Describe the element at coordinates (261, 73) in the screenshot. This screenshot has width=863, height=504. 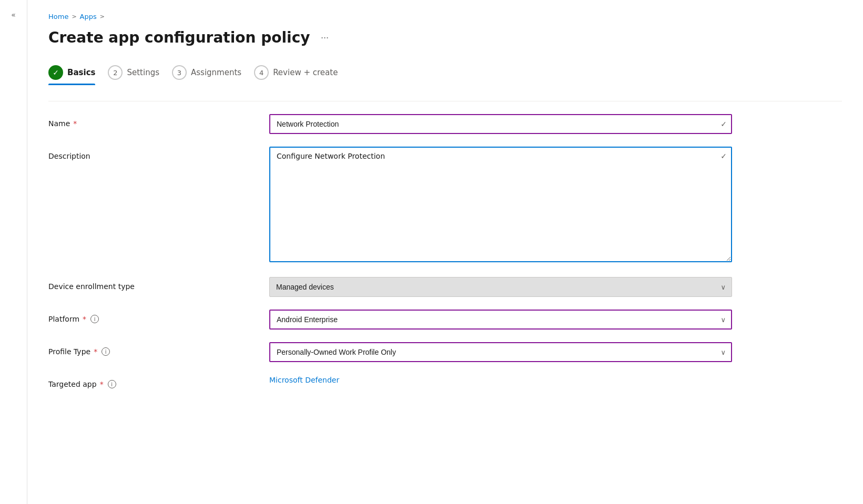
I see `step-circle-review: 4` at that location.